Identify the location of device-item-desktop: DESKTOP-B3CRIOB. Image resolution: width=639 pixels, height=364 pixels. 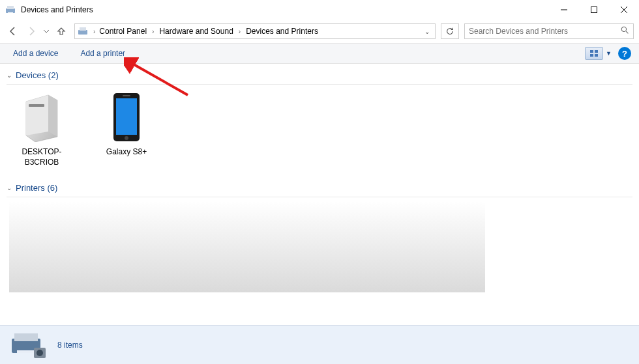
(42, 129).